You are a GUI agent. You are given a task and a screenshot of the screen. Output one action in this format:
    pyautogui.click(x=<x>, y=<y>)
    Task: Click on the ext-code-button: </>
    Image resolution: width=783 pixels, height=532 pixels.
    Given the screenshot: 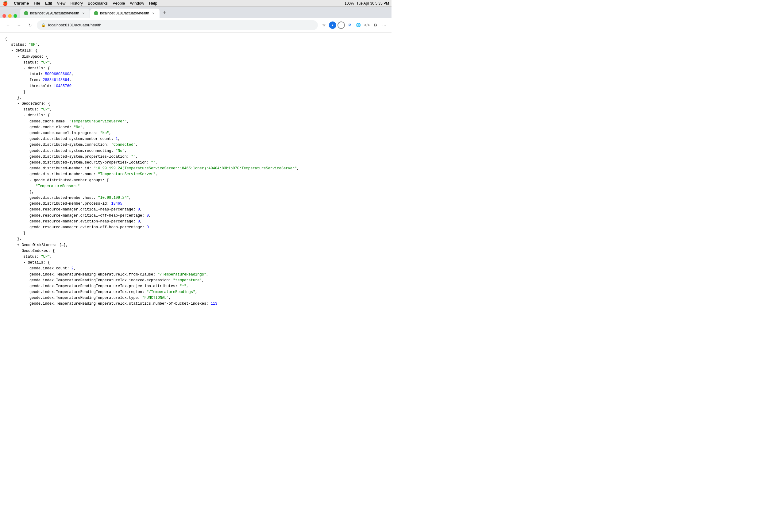 What is the action you would take?
    pyautogui.click(x=367, y=25)
    